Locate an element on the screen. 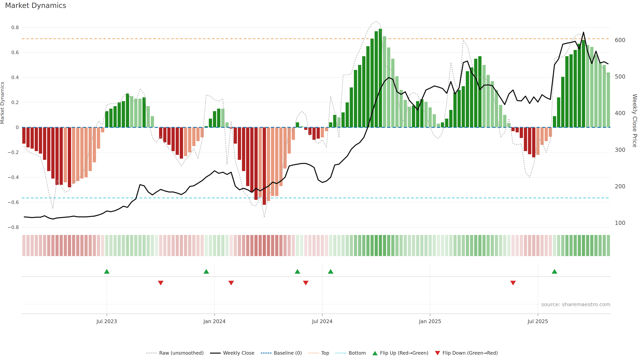 Image resolution: width=644 pixels, height=362 pixels. legend-label: Baseline (0) is located at coordinates (288, 353).